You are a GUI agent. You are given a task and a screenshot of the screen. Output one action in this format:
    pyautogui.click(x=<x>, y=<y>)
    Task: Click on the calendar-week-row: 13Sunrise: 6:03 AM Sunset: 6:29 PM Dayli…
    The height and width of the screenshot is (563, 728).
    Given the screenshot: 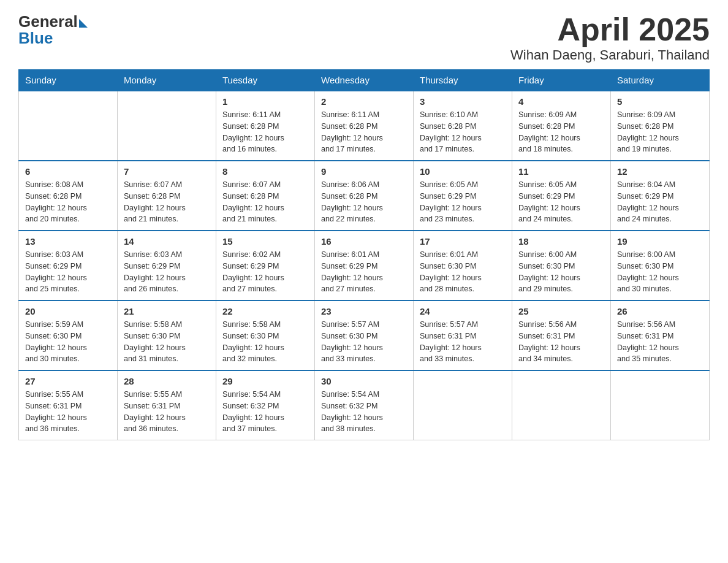 What is the action you would take?
    pyautogui.click(x=364, y=266)
    